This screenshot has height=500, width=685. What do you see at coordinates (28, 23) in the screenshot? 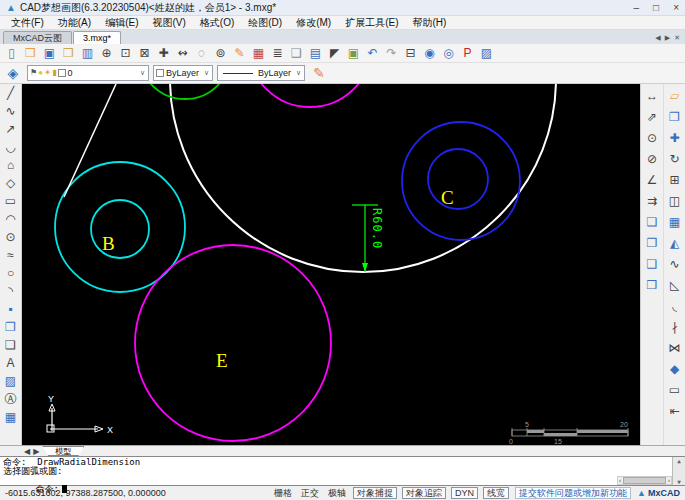
I see `menu-item: 文件(F)` at bounding box center [28, 23].